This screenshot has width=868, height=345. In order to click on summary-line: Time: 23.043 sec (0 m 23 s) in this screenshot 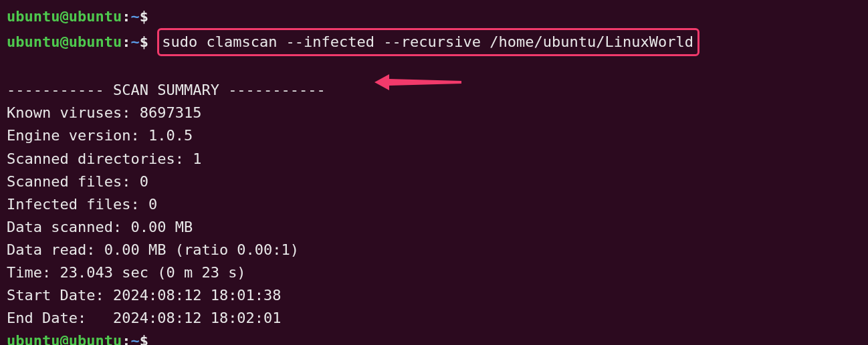, I will do `click(434, 273)`.